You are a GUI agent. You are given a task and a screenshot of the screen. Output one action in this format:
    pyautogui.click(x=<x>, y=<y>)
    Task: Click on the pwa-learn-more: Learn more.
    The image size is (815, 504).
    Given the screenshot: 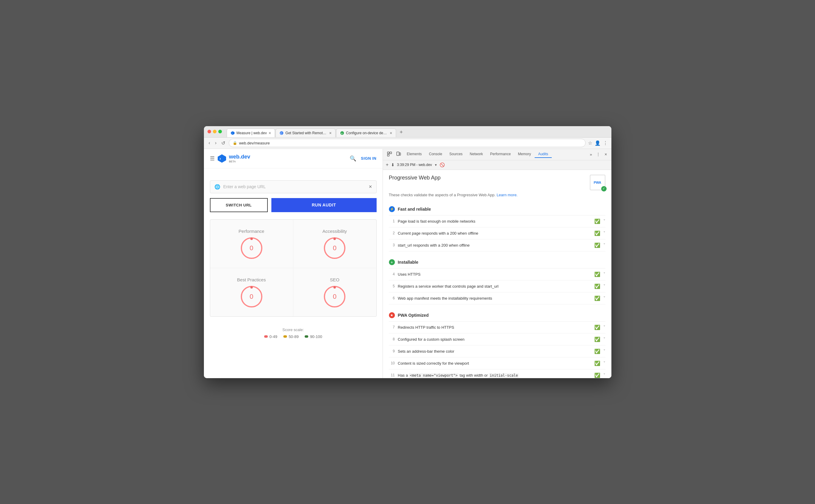 What is the action you would take?
    pyautogui.click(x=507, y=195)
    